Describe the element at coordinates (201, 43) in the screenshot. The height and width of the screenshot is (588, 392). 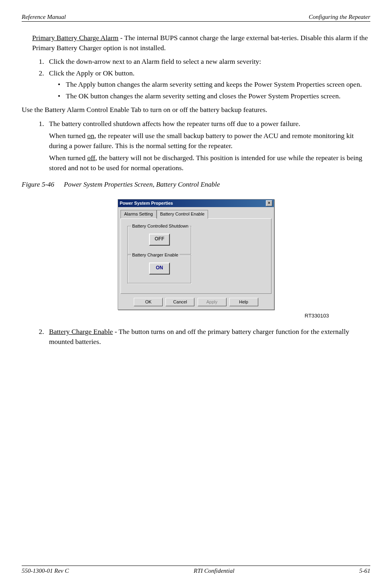
I see `paragraph-primary-battery: Primary Battery Charge Alarm - The inter…` at that location.